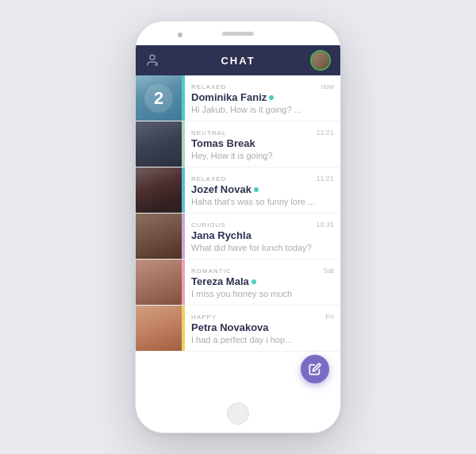 The width and height of the screenshot is (476, 454). What do you see at coordinates (263, 87) in the screenshot?
I see `chat-meta: RELAXED now` at bounding box center [263, 87].